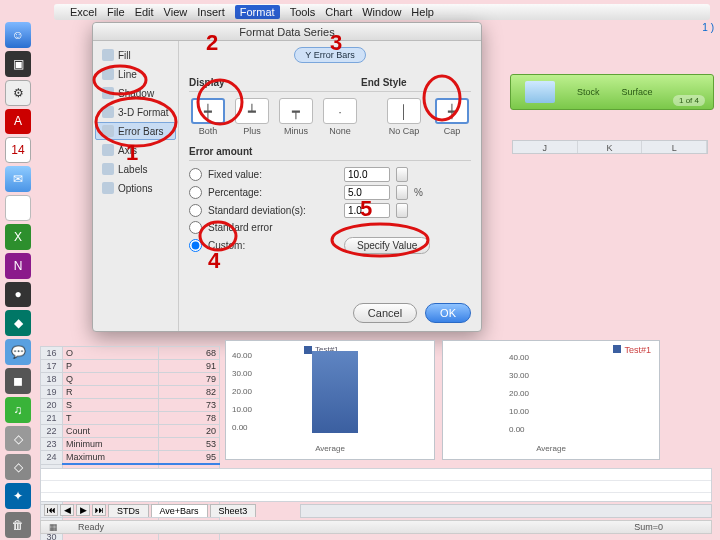 Image resolution: width=720 pixels, height=540 pixels. I want to click on tab-nav-next-icon: ▶, so click(83, 510).